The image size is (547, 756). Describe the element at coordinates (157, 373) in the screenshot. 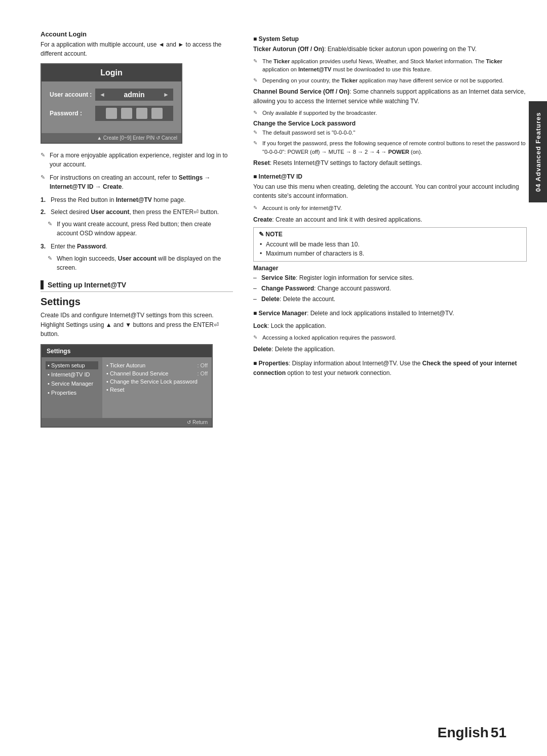

I see `settings-option-1: • Channel Bound Service : Off` at that location.